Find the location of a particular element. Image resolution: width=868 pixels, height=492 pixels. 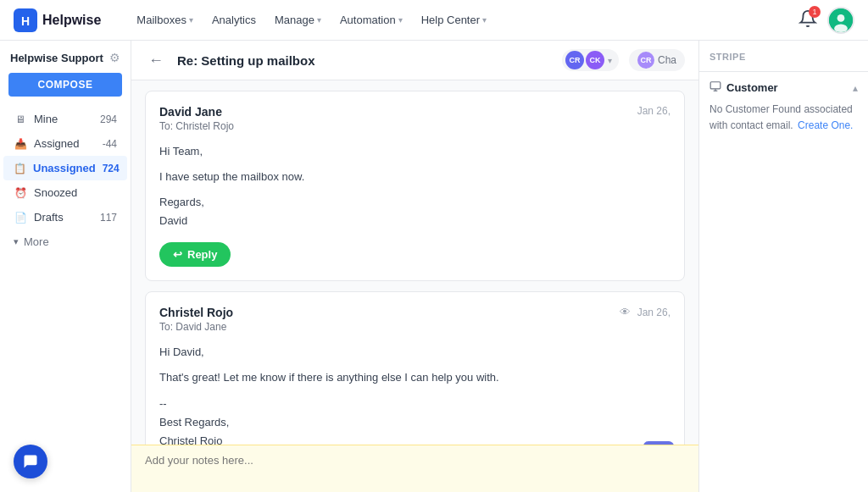

eye-icon: 👁 is located at coordinates (626, 312).